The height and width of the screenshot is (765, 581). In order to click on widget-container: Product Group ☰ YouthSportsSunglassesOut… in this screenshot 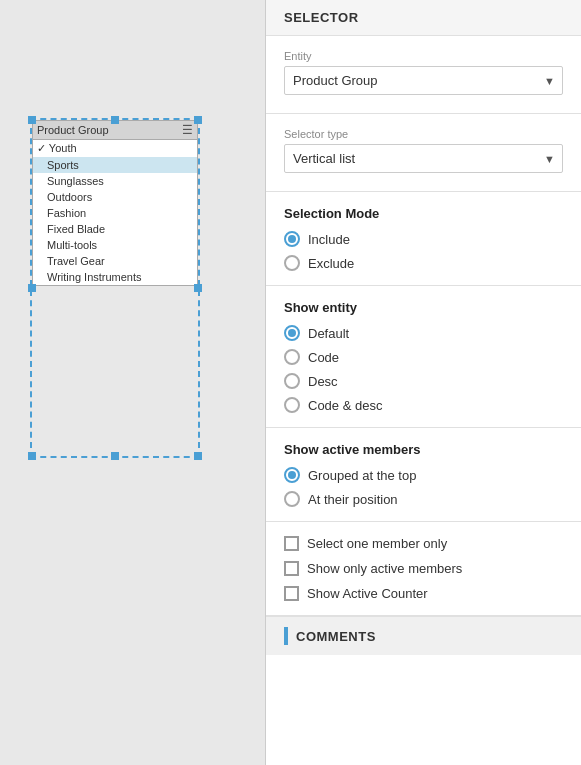, I will do `click(115, 288)`.